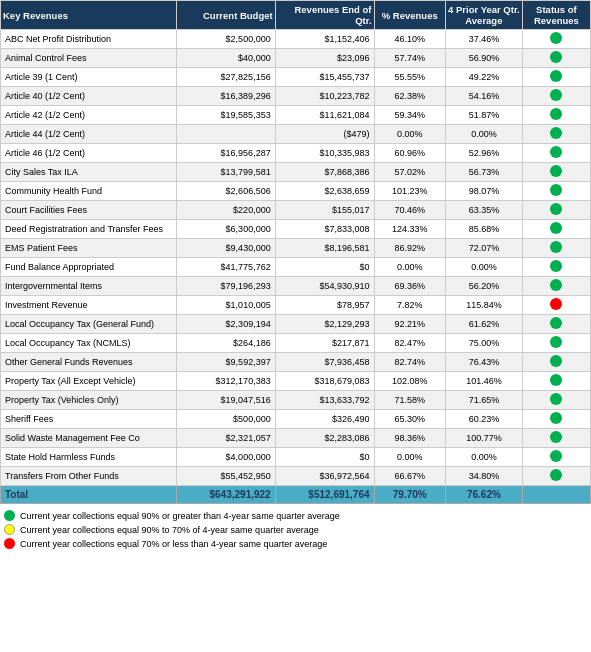 The image size is (591, 652). Describe the element at coordinates (324, 78) in the screenshot. I see `cell-2: $15,455,737` at that location.